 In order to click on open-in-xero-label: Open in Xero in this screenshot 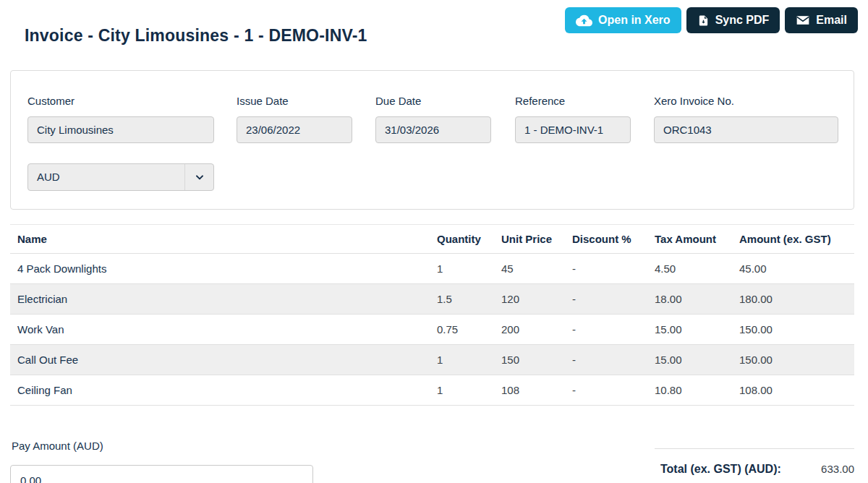, I will do `click(634, 20)`.